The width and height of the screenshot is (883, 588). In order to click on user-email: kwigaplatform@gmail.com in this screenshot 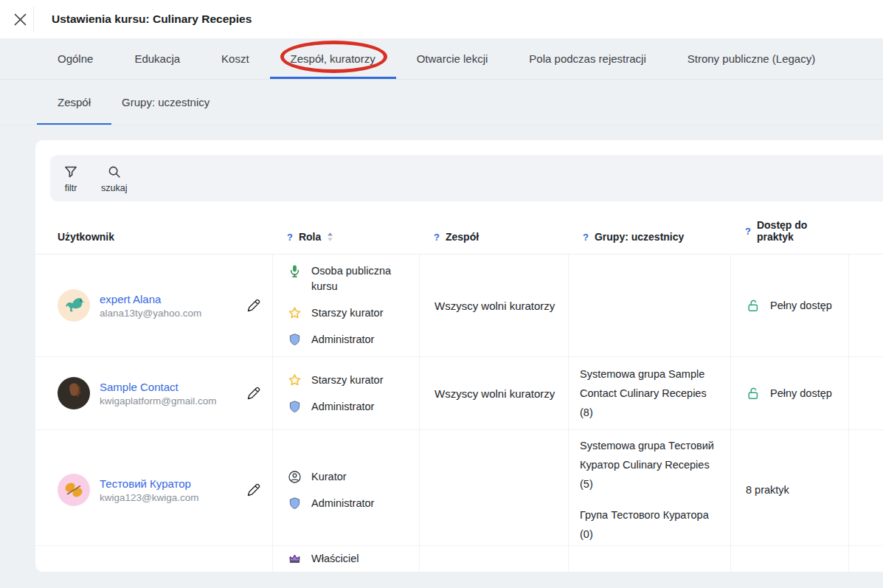, I will do `click(168, 401)`.